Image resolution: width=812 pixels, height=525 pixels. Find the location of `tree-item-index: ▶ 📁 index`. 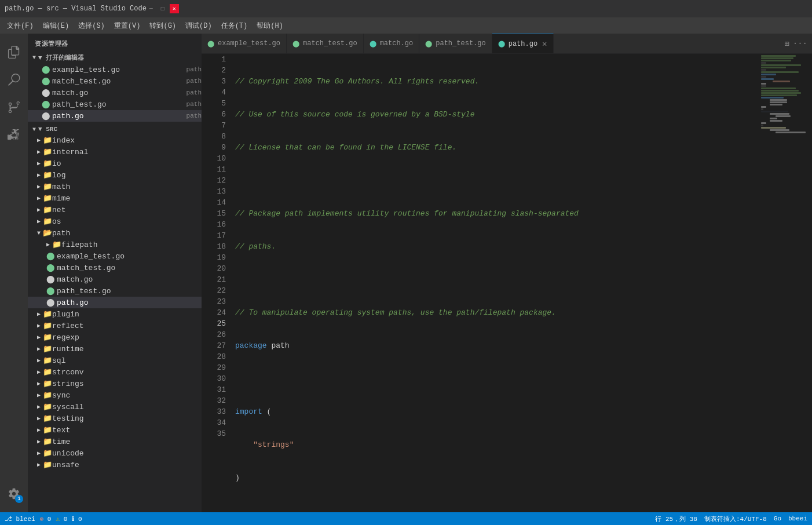

tree-item-index: ▶ 📁 index is located at coordinates (115, 140).